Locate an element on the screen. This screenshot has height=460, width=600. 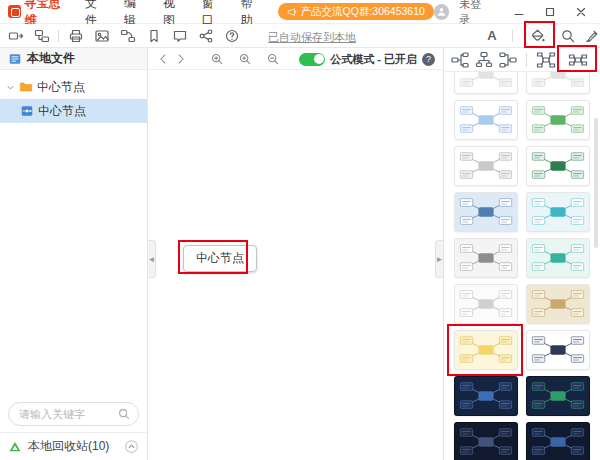
layout-logic-left-icon is located at coordinates (460, 60).